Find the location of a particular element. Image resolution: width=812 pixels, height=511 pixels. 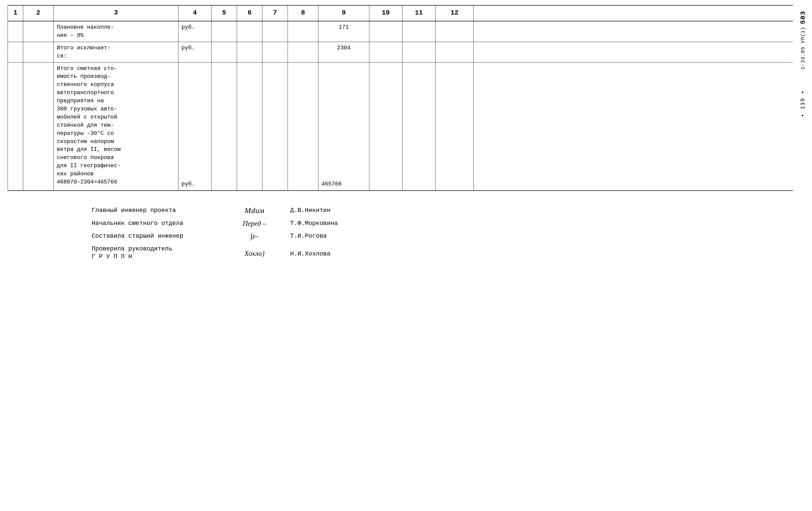

cell-r2-c11 is located at coordinates (419, 52).